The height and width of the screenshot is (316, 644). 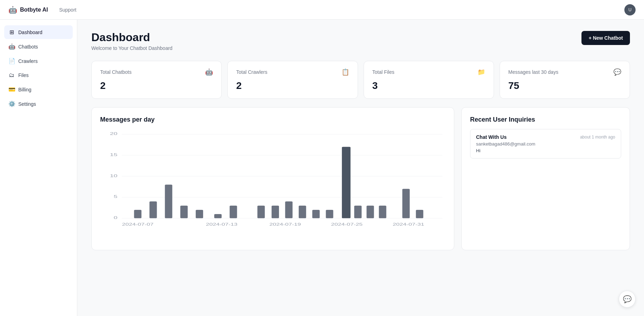 I want to click on app-name: Botbyte AI, so click(x=34, y=10).